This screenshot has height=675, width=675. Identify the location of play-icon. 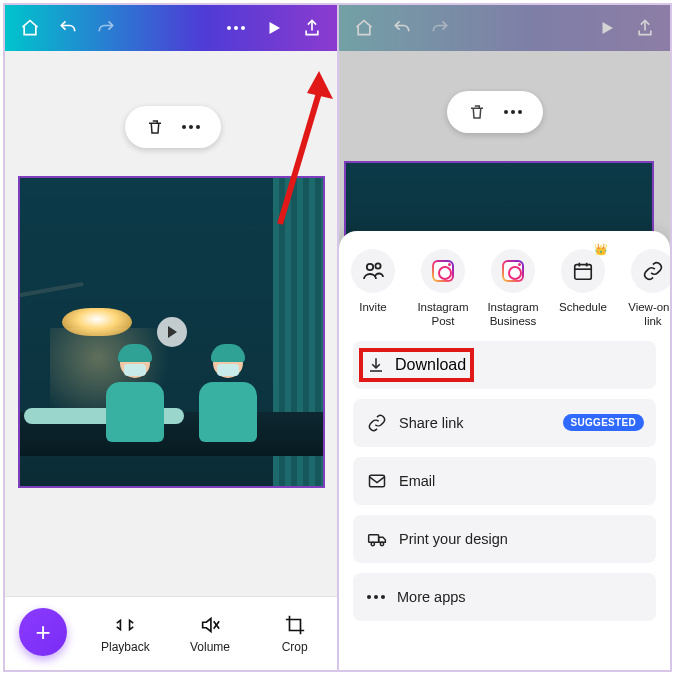
(274, 28).